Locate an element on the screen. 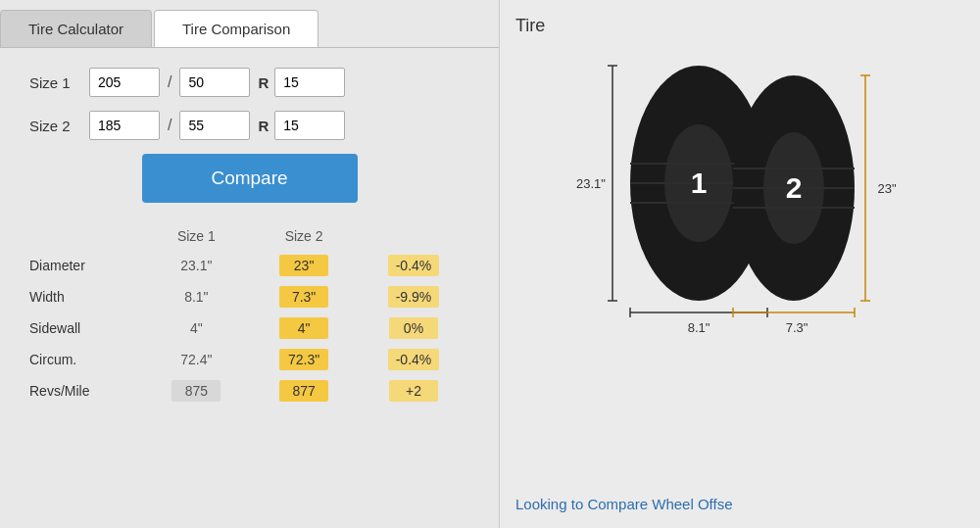 Image resolution: width=980 pixels, height=528 pixels. r-label1: R is located at coordinates (263, 82).